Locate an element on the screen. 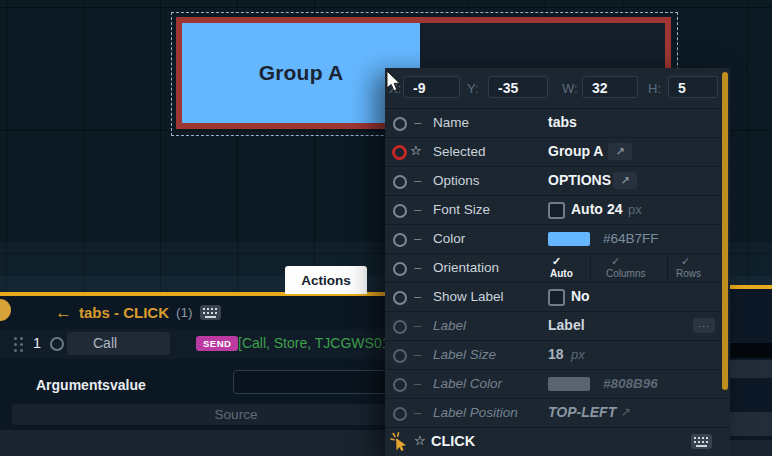 The image size is (772, 456). step-number: 1 is located at coordinates (37, 343).